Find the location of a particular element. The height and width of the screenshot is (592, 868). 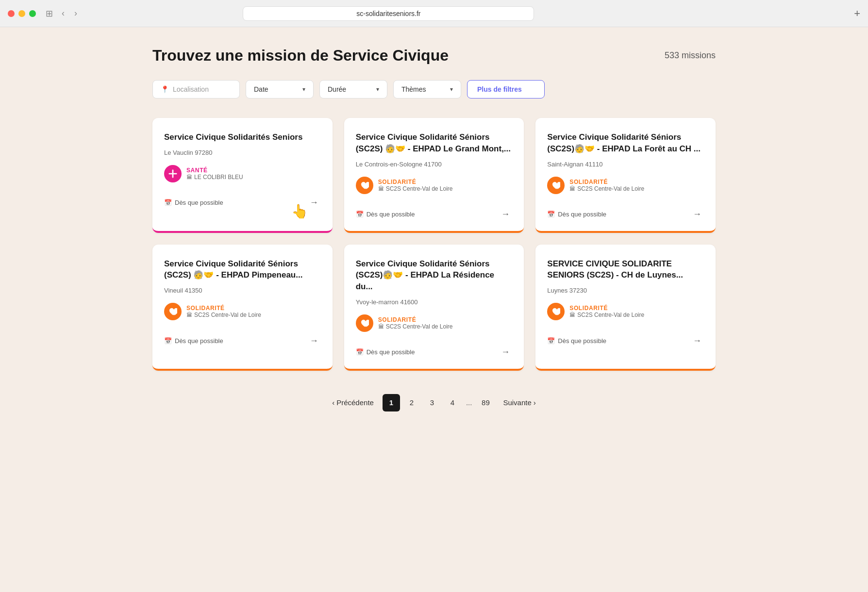

card-arrow-3: → is located at coordinates (697, 214).